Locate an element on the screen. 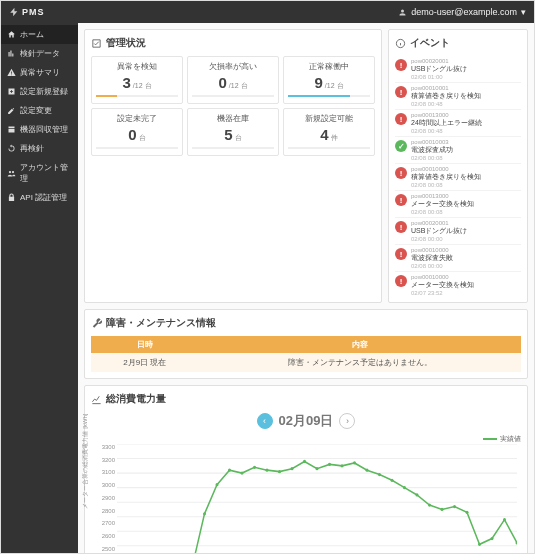 This screenshot has width=535, height=554. sidebar-label: アカウント管理 is located at coordinates (46, 173).